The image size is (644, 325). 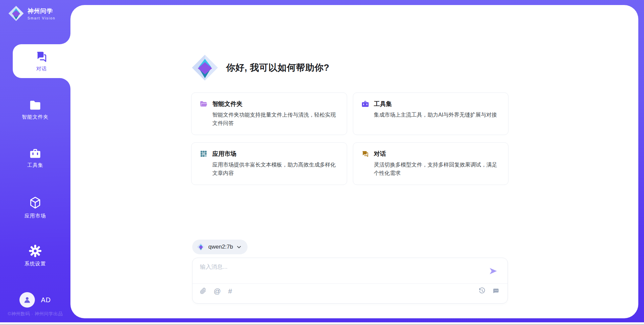 What do you see at coordinates (203, 291) in the screenshot?
I see `attachment-icon` at bounding box center [203, 291].